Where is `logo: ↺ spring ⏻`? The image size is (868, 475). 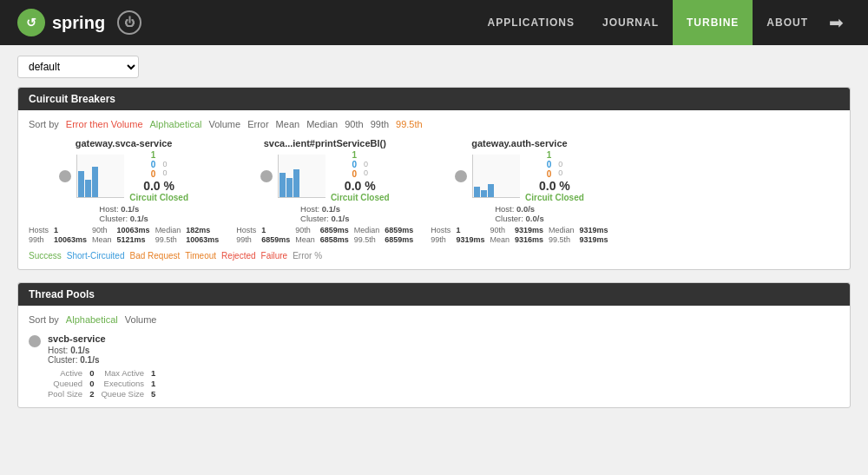
logo: ↺ spring ⏻ is located at coordinates (80, 23).